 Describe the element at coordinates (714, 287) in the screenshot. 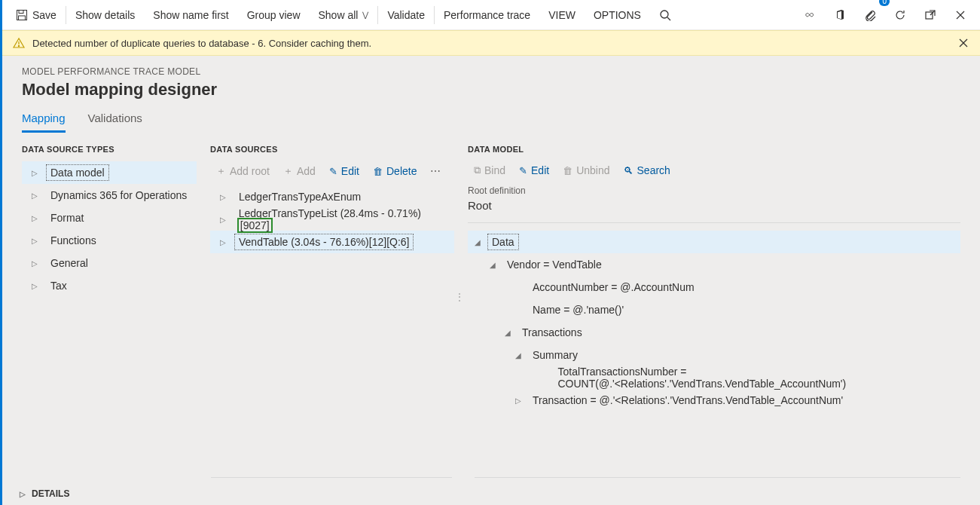

I see `dm-item-accountnumber: AccountNumber = @.AccountNum` at that location.